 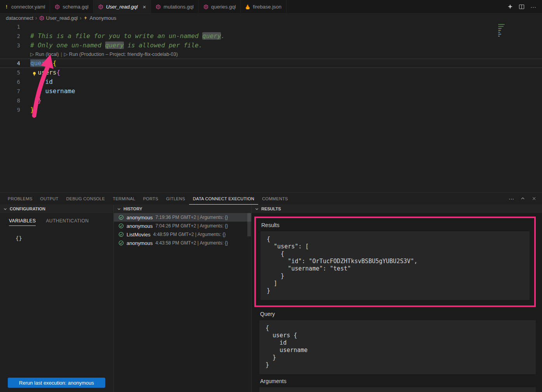 What do you see at coordinates (10, 36) in the screenshot?
I see `line-number: 2` at bounding box center [10, 36].